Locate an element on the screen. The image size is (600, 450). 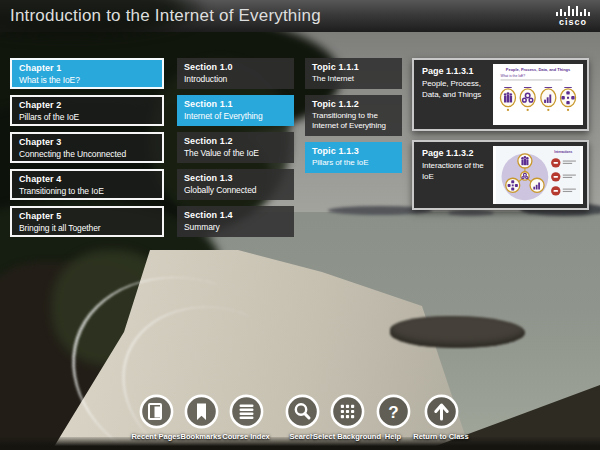
topic-item-1-1-2: Topic 1.1.2 Transitioning to the Interne… is located at coordinates (354, 116).